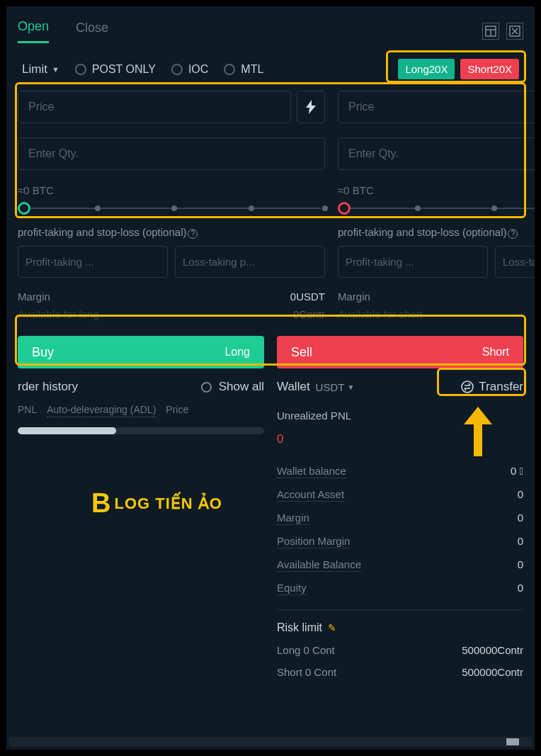  I want to click on wallet-title: Wallet, so click(293, 387).